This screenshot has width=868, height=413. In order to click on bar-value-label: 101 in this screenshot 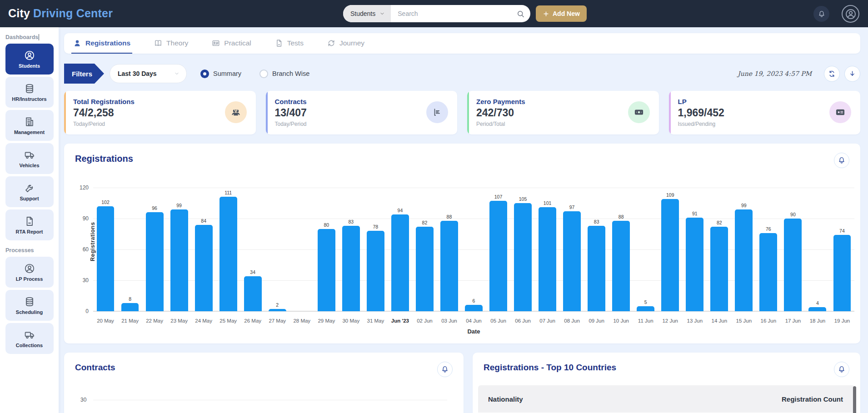, I will do `click(548, 203)`.